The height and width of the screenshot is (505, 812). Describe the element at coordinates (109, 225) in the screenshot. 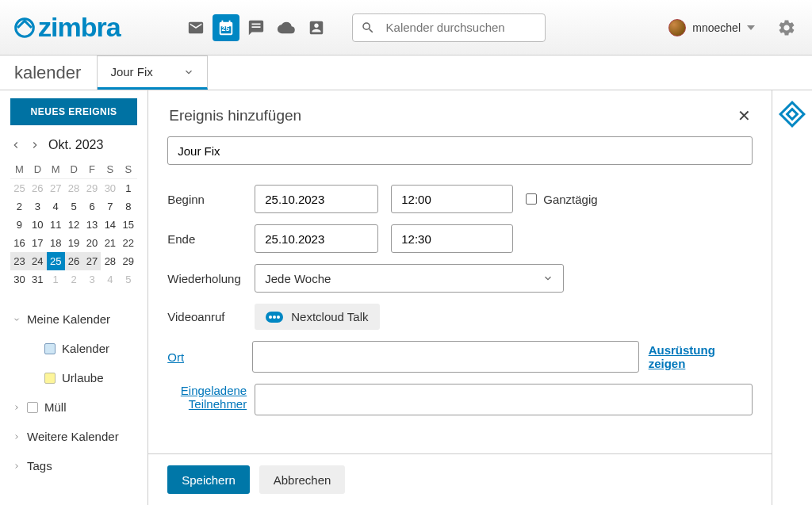

I see `calendar-day: 14` at that location.